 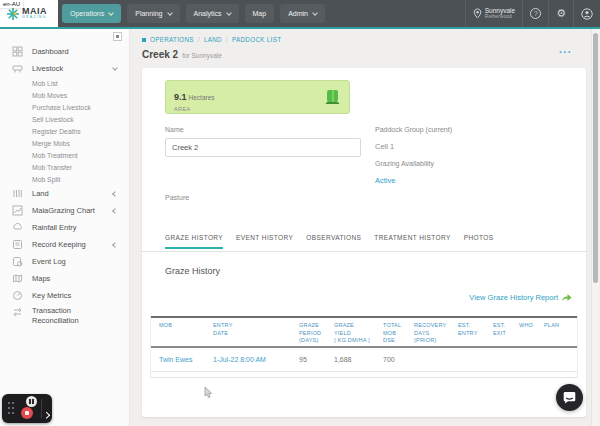 What do you see at coordinates (18, 68) in the screenshot?
I see `livestock-icon` at bounding box center [18, 68].